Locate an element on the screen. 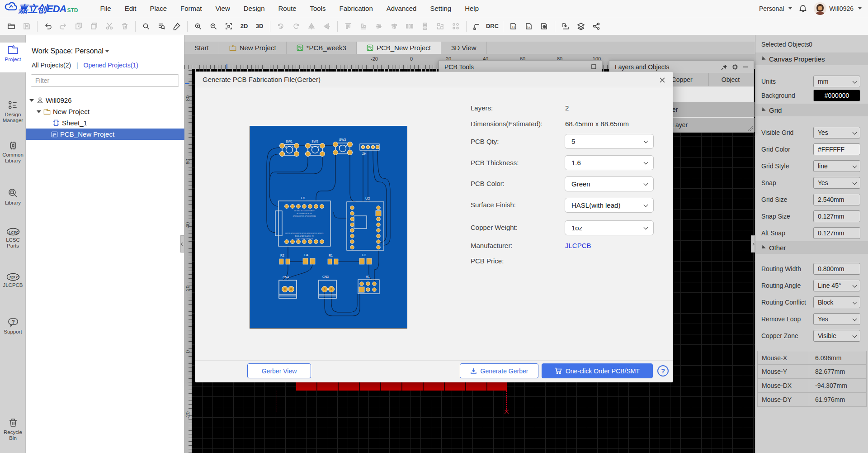 This screenshot has width=868, height=453. menu-file: File is located at coordinates (105, 9).